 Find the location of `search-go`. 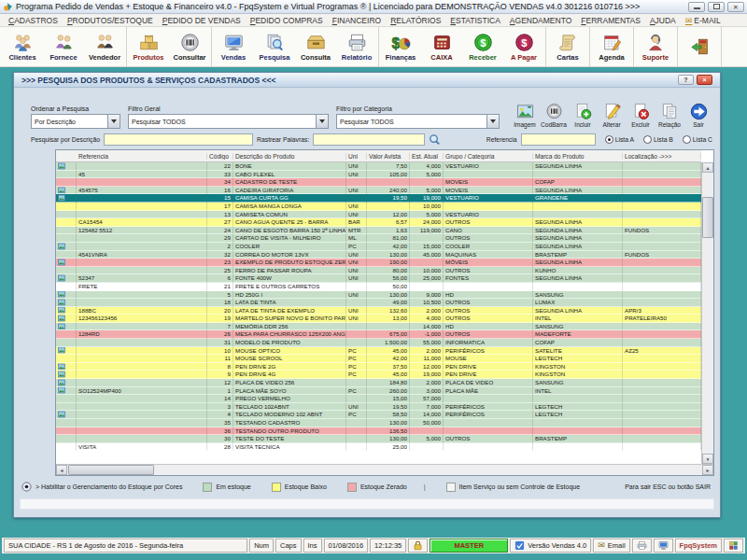

search-go is located at coordinates (435, 140).